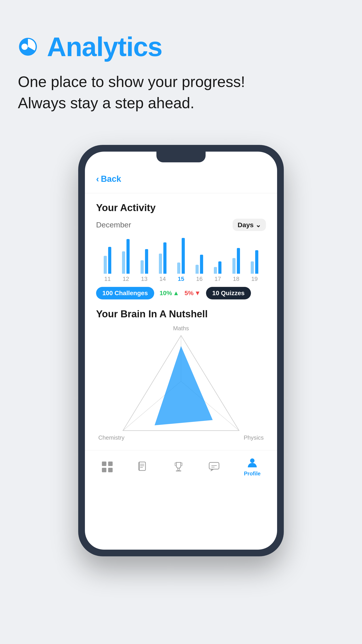 Image resolution: width=362 pixels, height=644 pixels. I want to click on bar-group-16: 16, so click(199, 260).